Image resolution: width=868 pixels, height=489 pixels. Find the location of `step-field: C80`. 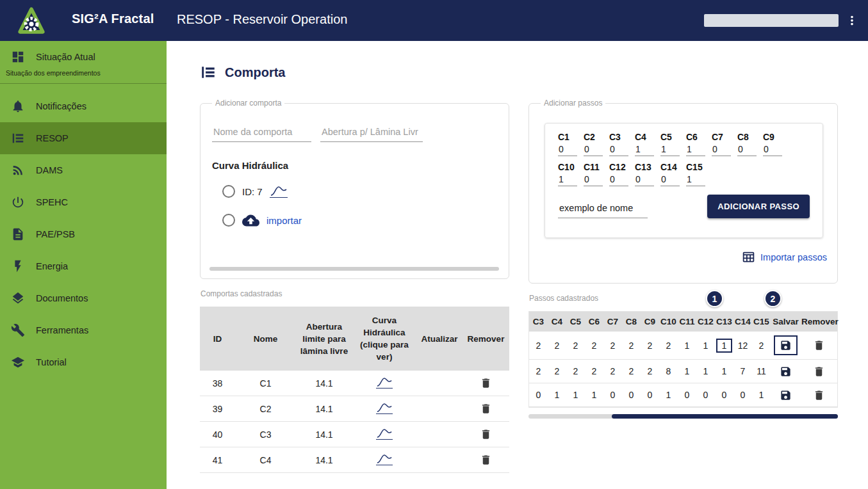

step-field: C80 is located at coordinates (747, 144).